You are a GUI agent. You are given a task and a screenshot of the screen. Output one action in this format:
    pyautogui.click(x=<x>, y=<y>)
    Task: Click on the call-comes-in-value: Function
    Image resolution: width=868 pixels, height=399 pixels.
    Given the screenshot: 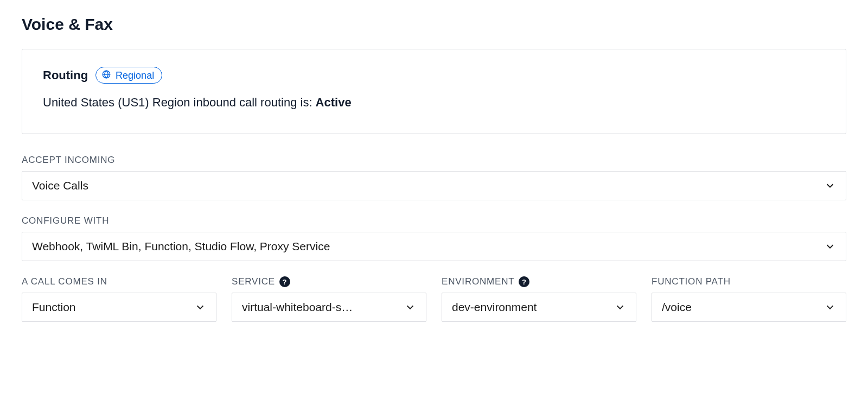 What is the action you would take?
    pyautogui.click(x=54, y=307)
    